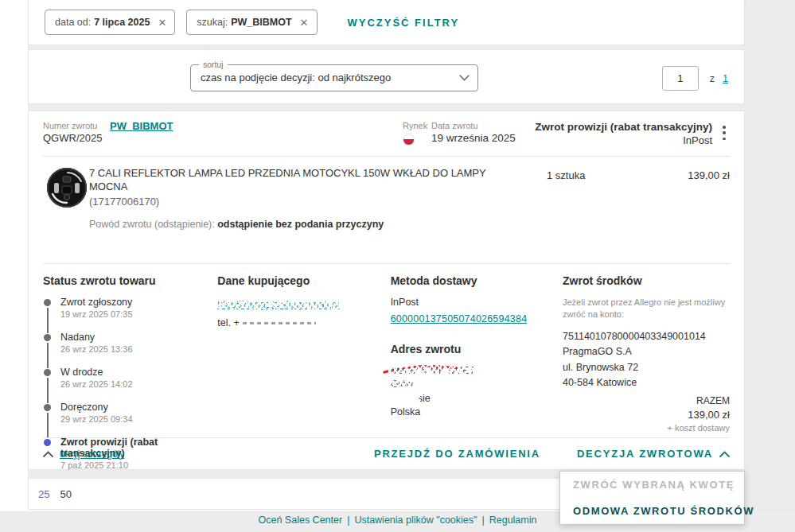 This screenshot has width=795, height=532. Describe the element at coordinates (387, 134) in the screenshot. I see `return-header: Numer zwrotu QGWR/2025 PW_BIBMOT Rynek D…` at that location.